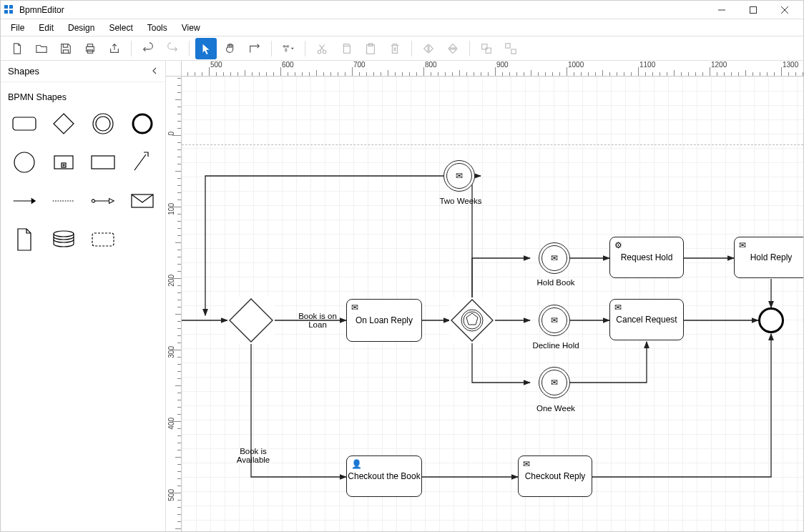 This screenshot has width=804, height=532. Describe the element at coordinates (384, 320) in the screenshot. I see `task-on-loan-reply: ✉ On Loan Reply` at that location.